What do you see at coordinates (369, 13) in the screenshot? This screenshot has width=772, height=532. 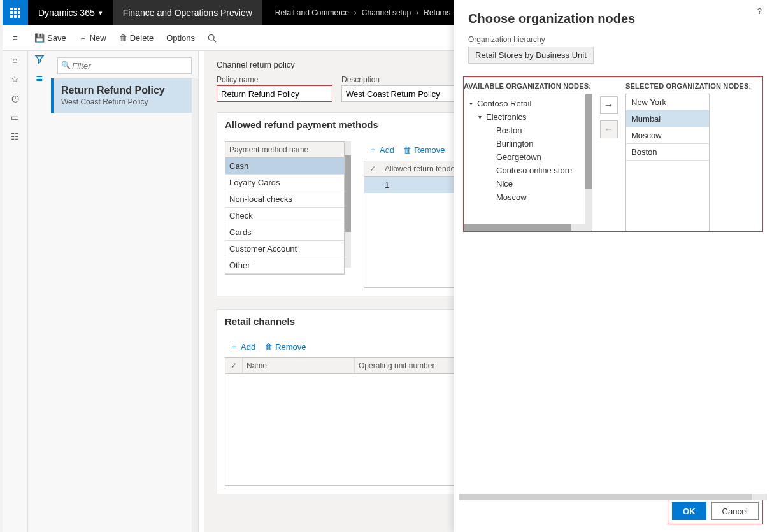 I see `breadcrumb: Retail and Commerce› Channel setup› Retu…` at bounding box center [369, 13].